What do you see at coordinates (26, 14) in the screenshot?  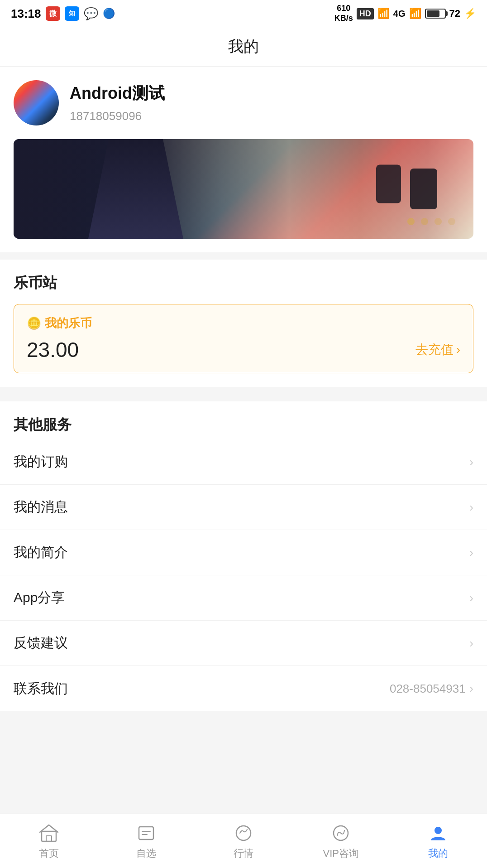 I see `status-time: 13:18` at bounding box center [26, 14].